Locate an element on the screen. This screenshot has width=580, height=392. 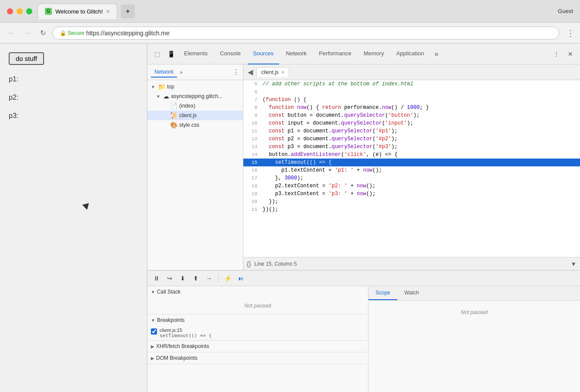
pause-on-exceptions-button: ⏯ is located at coordinates (241, 278).